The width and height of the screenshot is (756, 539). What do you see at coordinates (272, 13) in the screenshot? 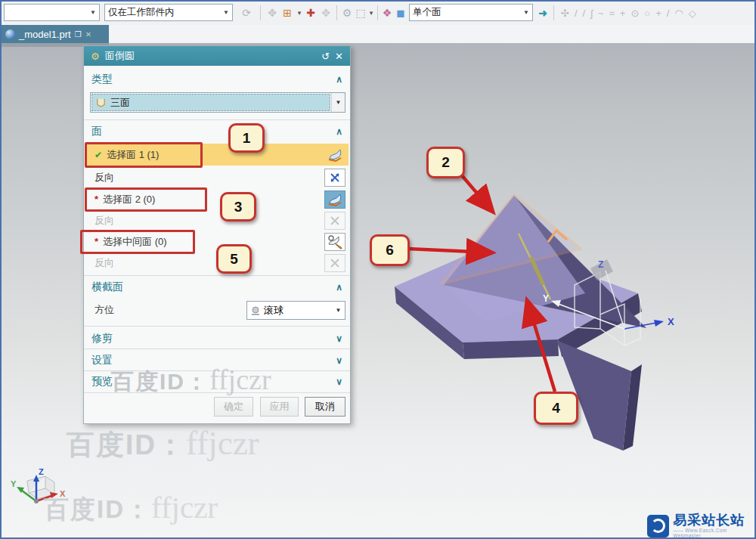
I see `snap-hand-icon: ✥` at bounding box center [272, 13].